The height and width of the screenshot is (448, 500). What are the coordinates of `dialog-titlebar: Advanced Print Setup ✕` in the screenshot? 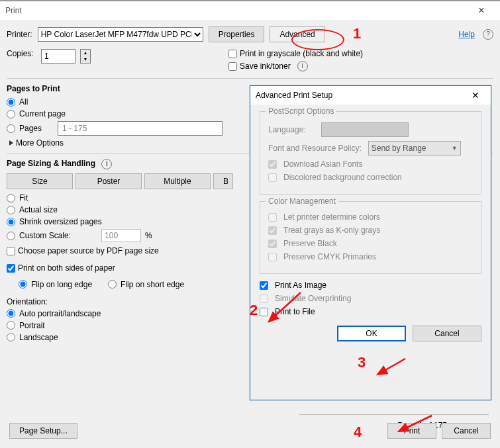 It's located at (371, 95).